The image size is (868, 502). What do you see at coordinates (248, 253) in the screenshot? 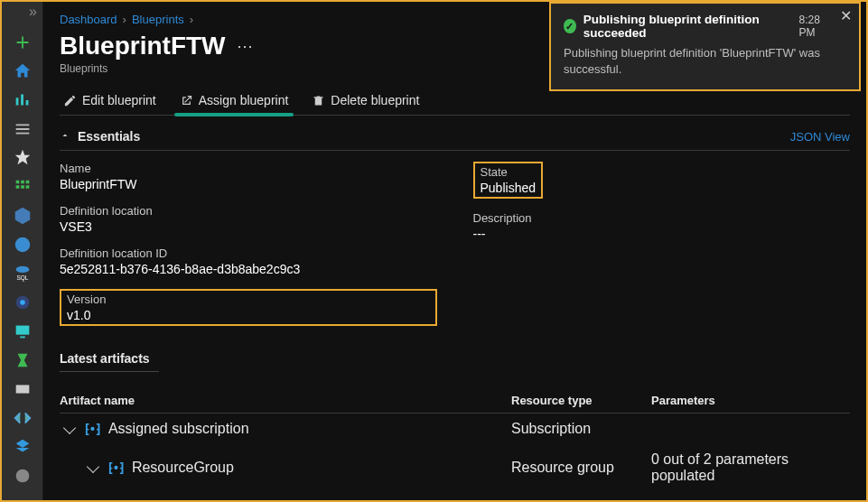
I see `deflocid-label: Definition location ID` at bounding box center [248, 253].